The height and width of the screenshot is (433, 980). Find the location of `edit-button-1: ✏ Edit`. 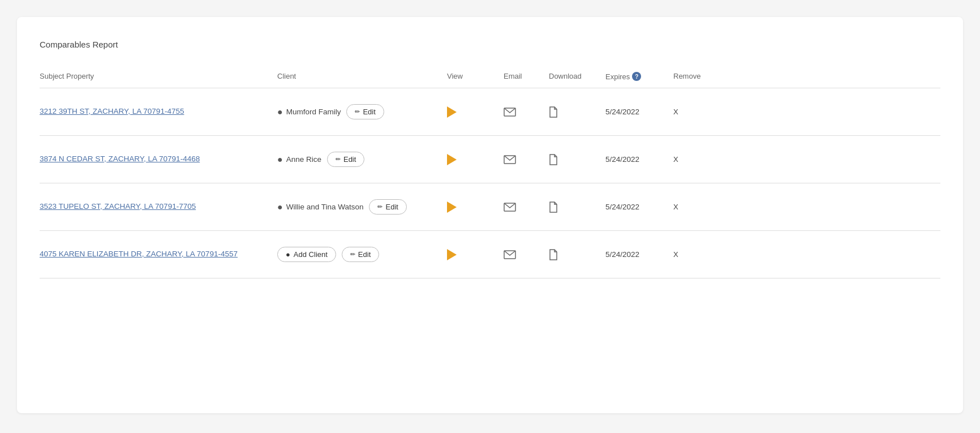

edit-button-1: ✏ Edit is located at coordinates (365, 112).